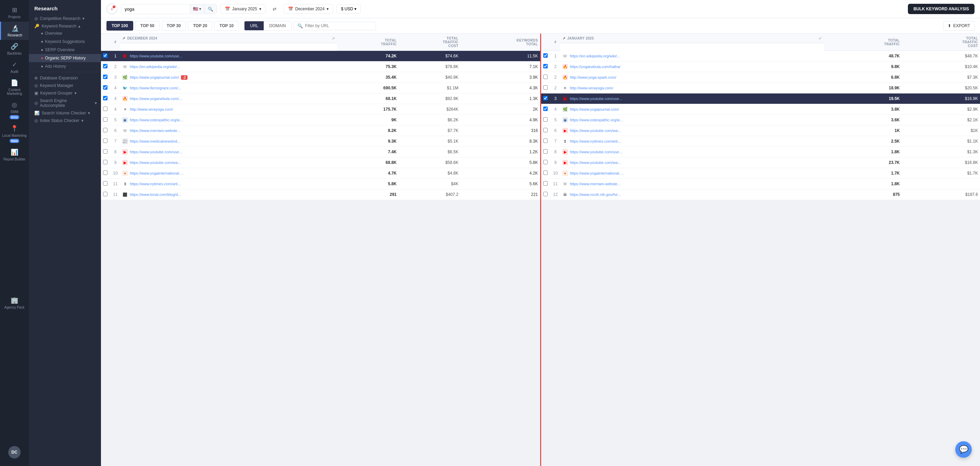 This screenshot has height=466, width=980. What do you see at coordinates (14, 452) in the screenshot?
I see `avatar: DC` at bounding box center [14, 452].